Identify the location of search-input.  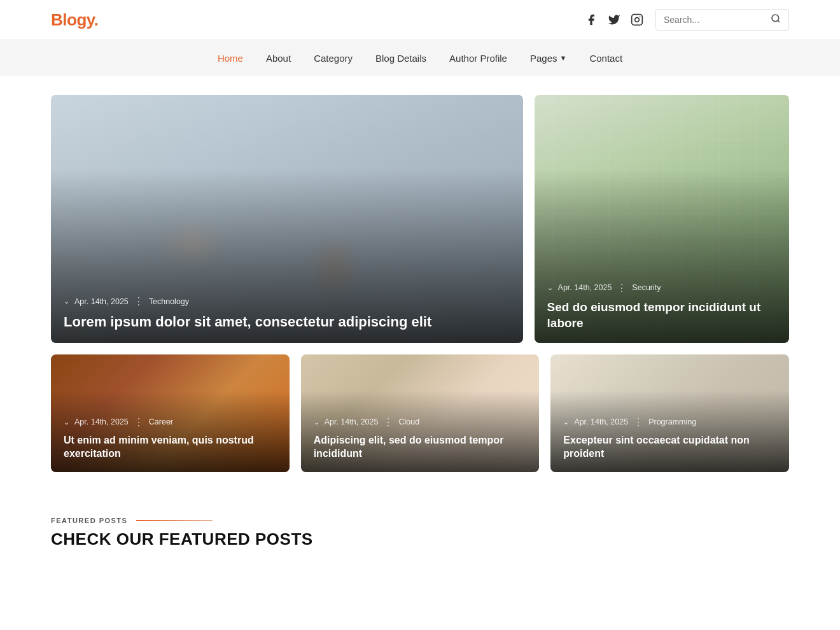
(715, 20).